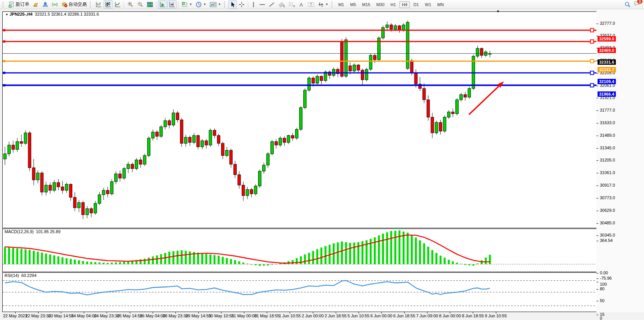  What do you see at coordinates (607, 39) in the screenshot?
I see `price-level-badge: 32599.0` at bounding box center [607, 39].